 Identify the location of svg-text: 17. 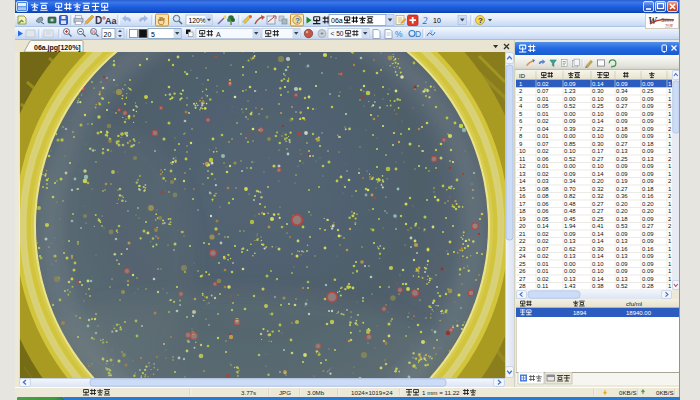
(522, 204).